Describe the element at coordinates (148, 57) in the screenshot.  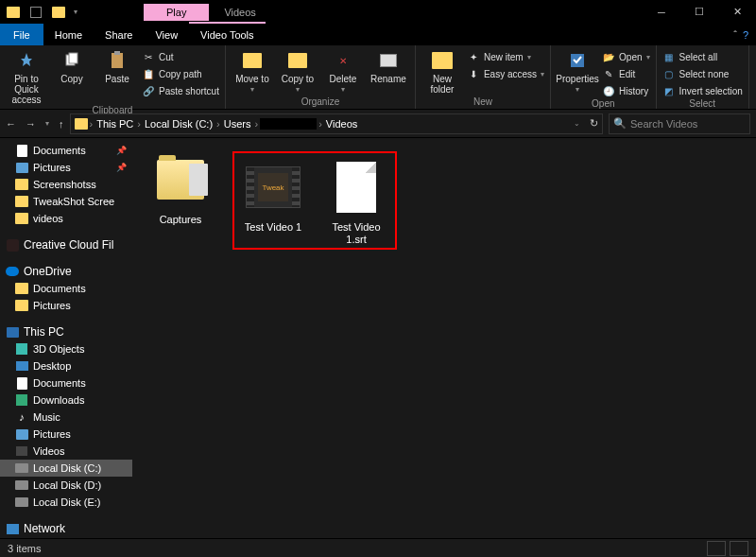
I see `scissors-icon: ✂` at that location.